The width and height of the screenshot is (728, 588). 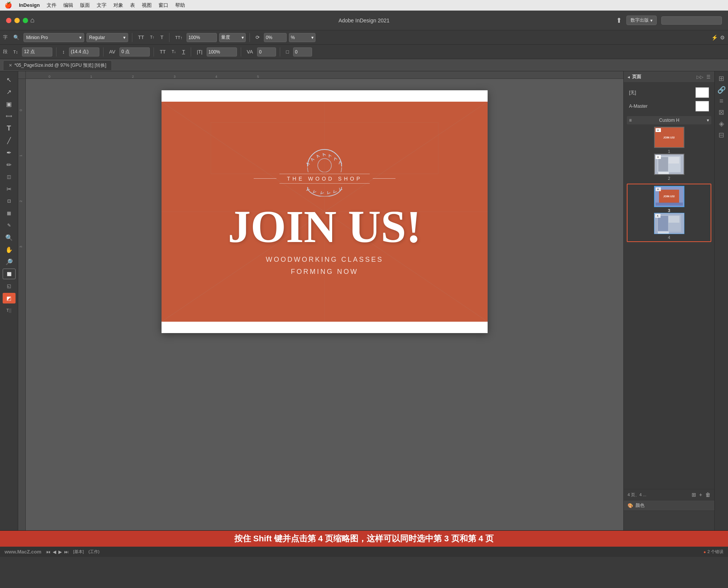 What do you see at coordinates (9, 298) in the screenshot?
I see `active-color-tool: ◩` at bounding box center [9, 298].